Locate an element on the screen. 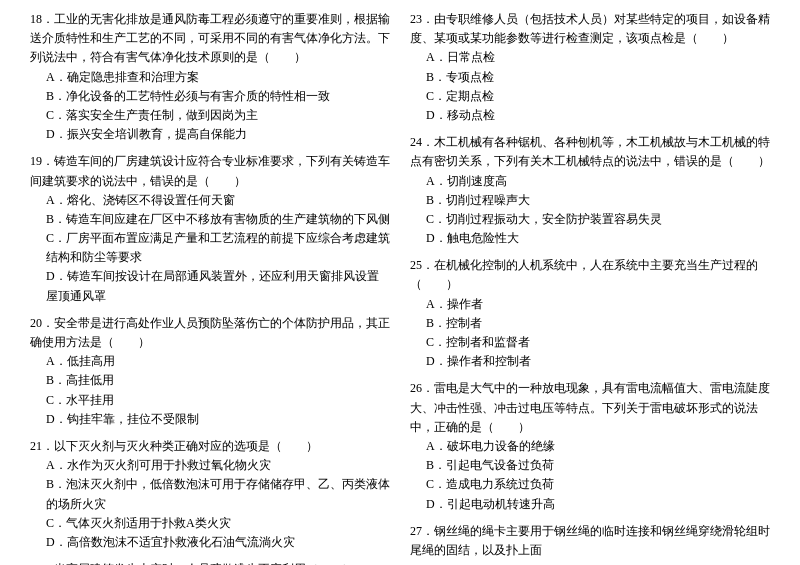 This screenshot has width=800, height=565. q20-option-a: A．低挂高用 is located at coordinates (210, 362).